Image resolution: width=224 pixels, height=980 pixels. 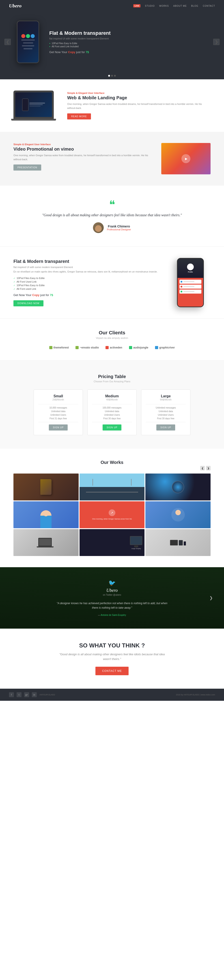 What do you see at coordinates (178, 515) in the screenshot?
I see `works-person2-visual` at bounding box center [178, 515].